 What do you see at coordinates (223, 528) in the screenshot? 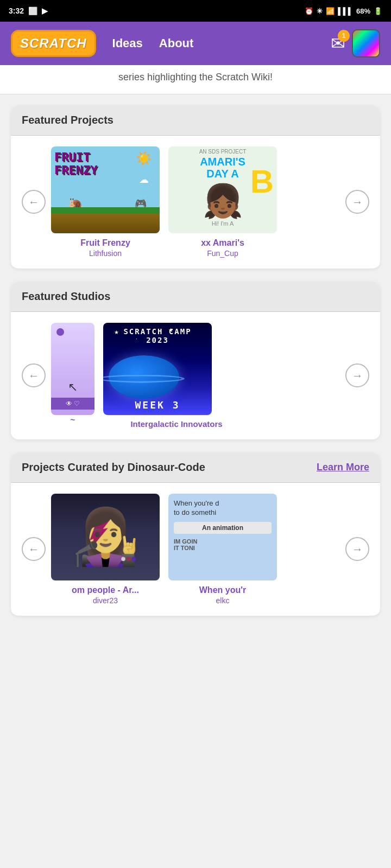
I see `anim-label-text: An animation` at bounding box center [223, 528].